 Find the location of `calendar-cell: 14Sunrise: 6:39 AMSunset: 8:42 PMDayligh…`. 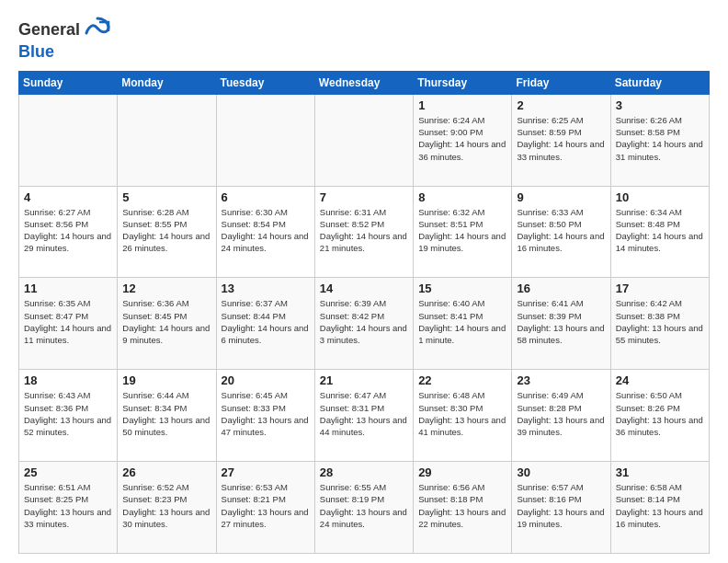

calendar-cell: 14Sunrise: 6:39 AMSunset: 8:42 PMDayligh… is located at coordinates (364, 324).